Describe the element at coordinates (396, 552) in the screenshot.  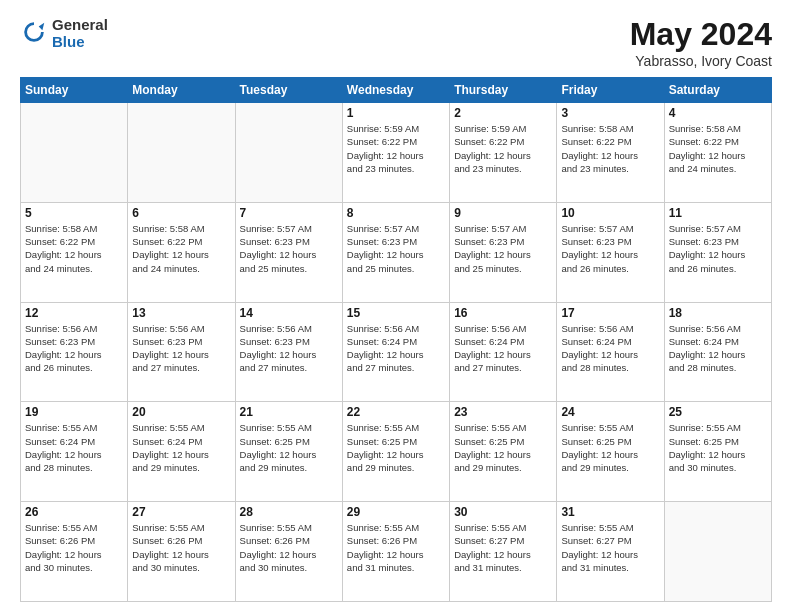
I see `calendar-cell: 29Sunrise: 5:55 AM Sunset: 6:26 PM Dayli…` at that location.